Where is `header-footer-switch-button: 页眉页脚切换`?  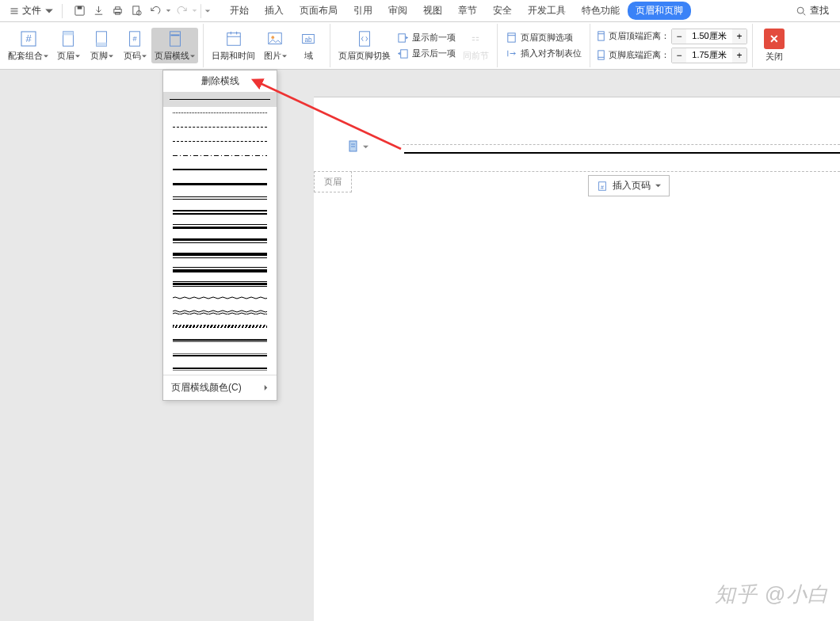 header-footer-switch-button: 页眉页脚切换 is located at coordinates (365, 46).